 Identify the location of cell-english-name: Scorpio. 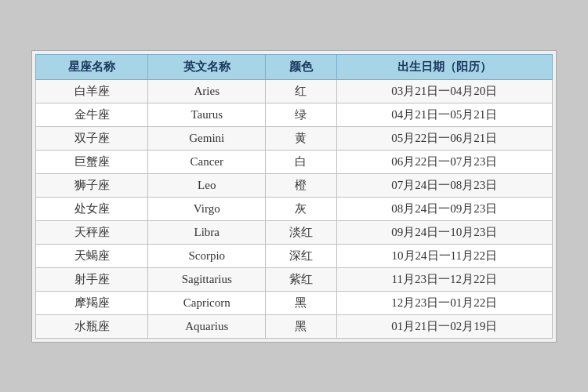
(207, 256).